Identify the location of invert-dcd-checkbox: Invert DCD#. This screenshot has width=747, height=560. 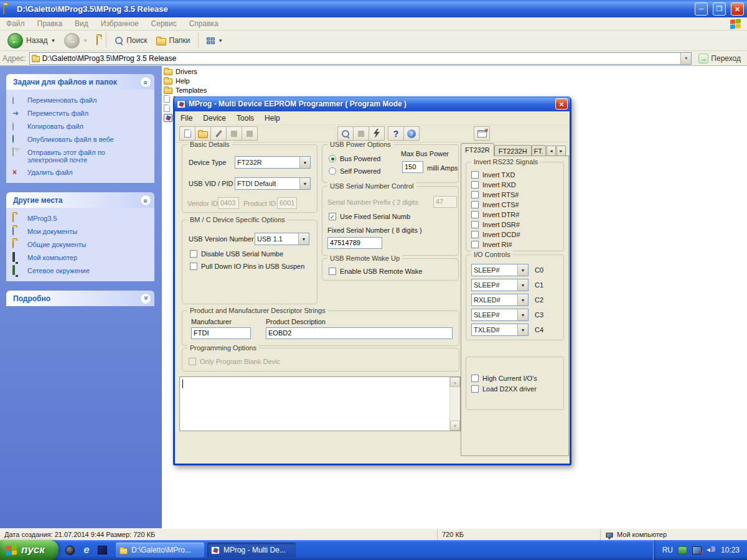
(496, 235).